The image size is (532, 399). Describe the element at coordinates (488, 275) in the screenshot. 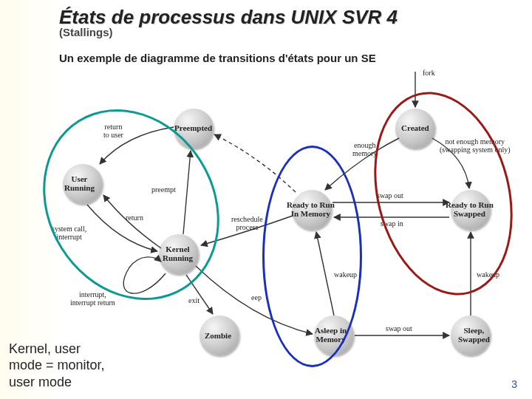

I see `edge-wakeup-2: wakeup` at that location.